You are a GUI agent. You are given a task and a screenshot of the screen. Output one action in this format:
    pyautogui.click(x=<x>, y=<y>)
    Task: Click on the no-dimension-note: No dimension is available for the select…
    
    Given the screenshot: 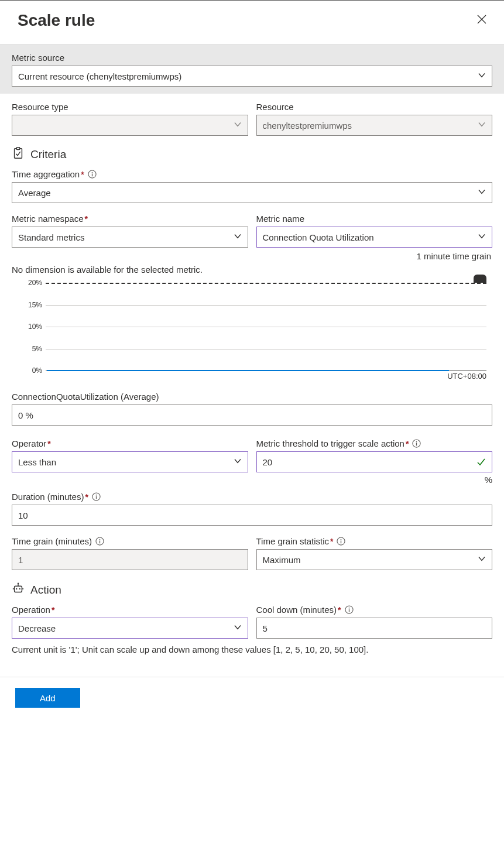 What is the action you would take?
    pyautogui.click(x=252, y=269)
    